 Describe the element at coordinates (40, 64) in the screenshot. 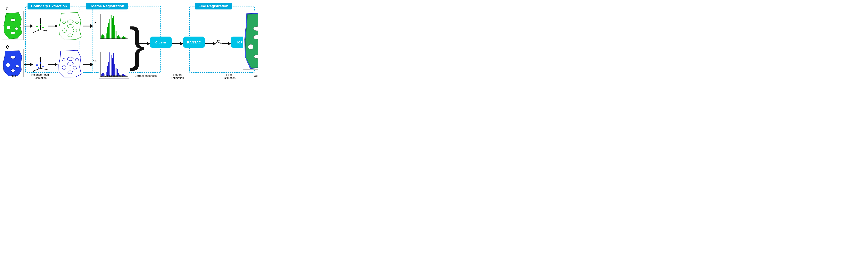

I see `neighborhood-axes-bottom` at that location.